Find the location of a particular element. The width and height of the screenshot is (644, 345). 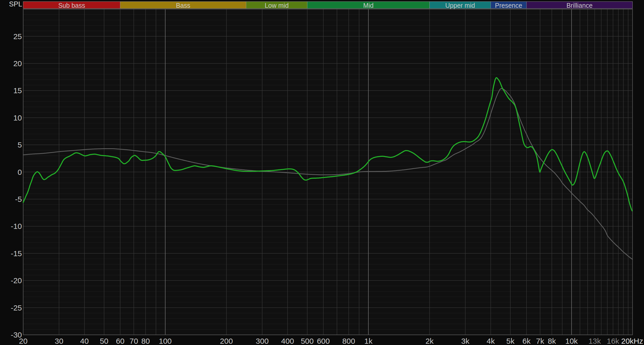

svg-text: 500 is located at coordinates (307, 341).